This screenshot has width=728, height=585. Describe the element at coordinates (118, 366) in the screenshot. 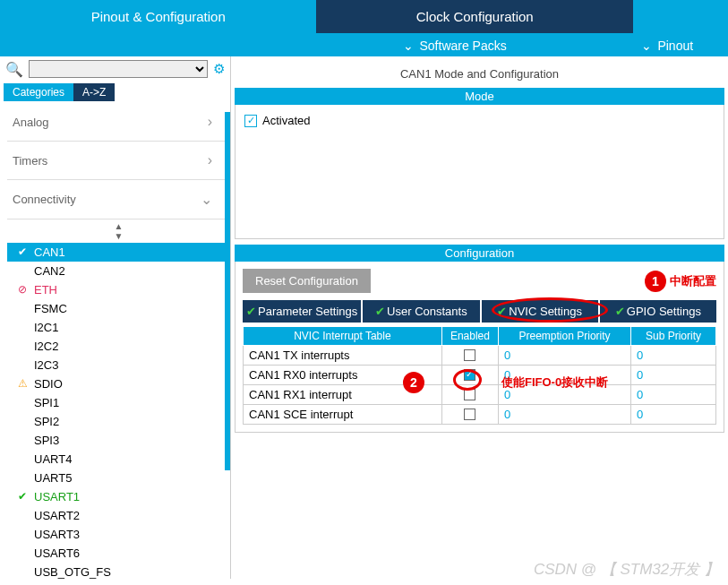

I see `item-i2c3: I2C3` at that location.